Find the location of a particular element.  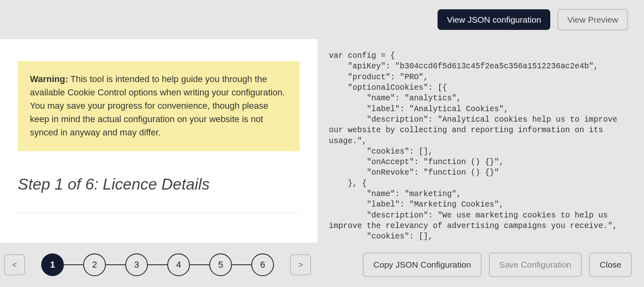

footer-actions: Copy JSON Configuration Save Configurati… is located at coordinates (497, 265).